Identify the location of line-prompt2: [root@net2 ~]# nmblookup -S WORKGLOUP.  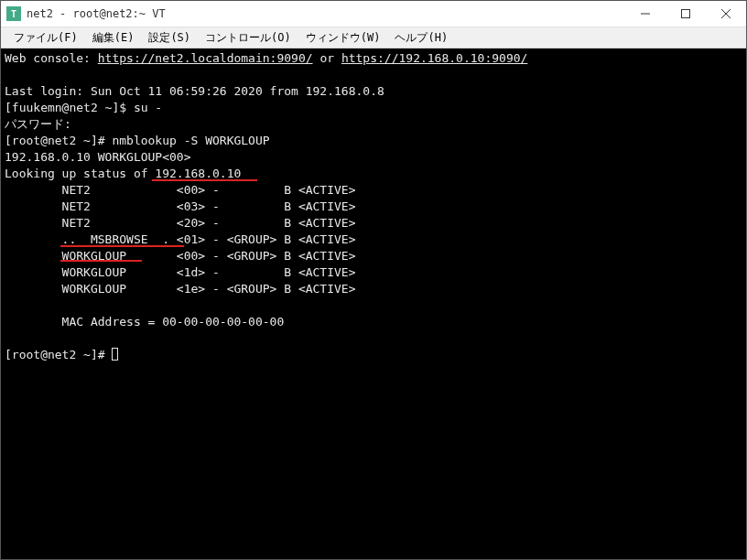
(375, 141).